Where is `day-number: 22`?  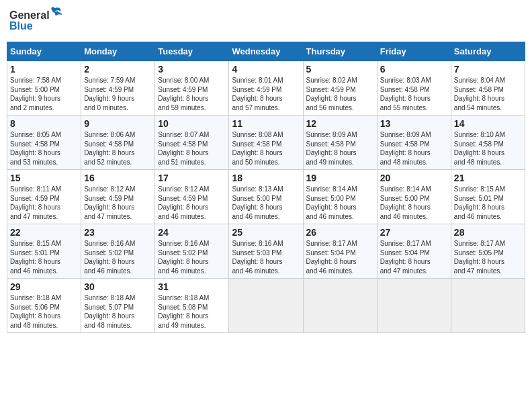 day-number: 22 is located at coordinates (44, 232).